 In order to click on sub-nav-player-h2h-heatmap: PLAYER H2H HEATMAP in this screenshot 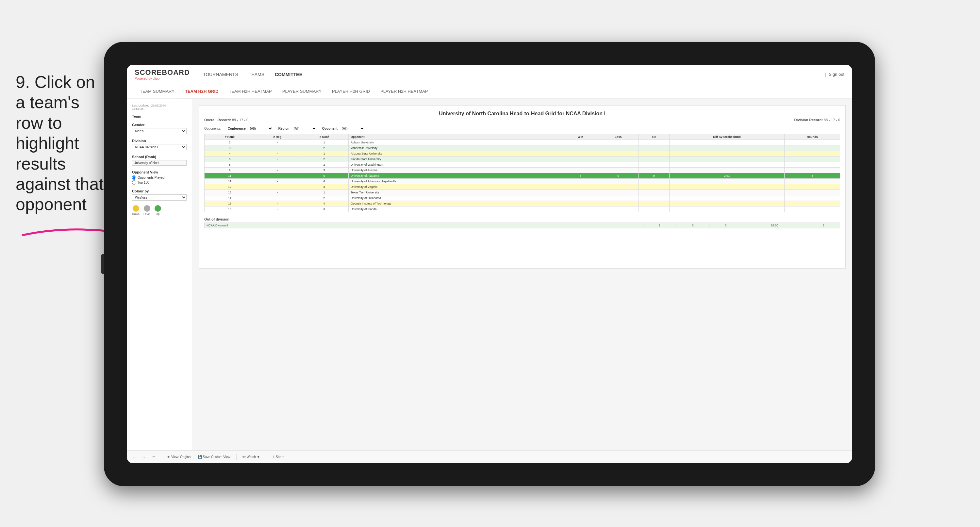, I will do `click(404, 91)`.